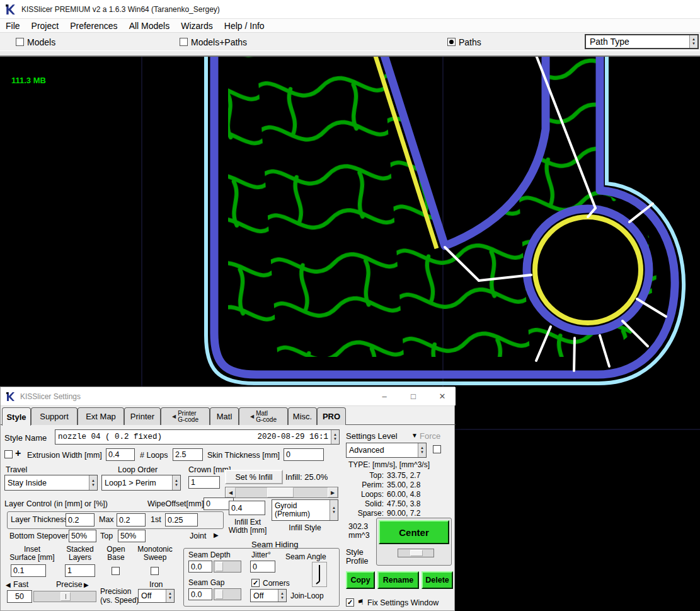 Image resolution: width=700 pixels, height=611 pixels. I want to click on infill-ext-width-field, so click(247, 508).